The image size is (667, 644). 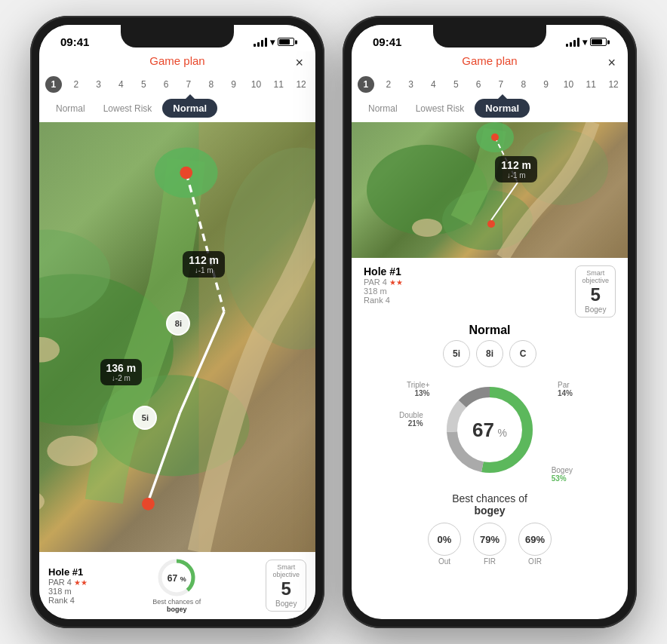 What do you see at coordinates (568, 84) in the screenshot?
I see `right-hole-tab-10: 10` at bounding box center [568, 84].